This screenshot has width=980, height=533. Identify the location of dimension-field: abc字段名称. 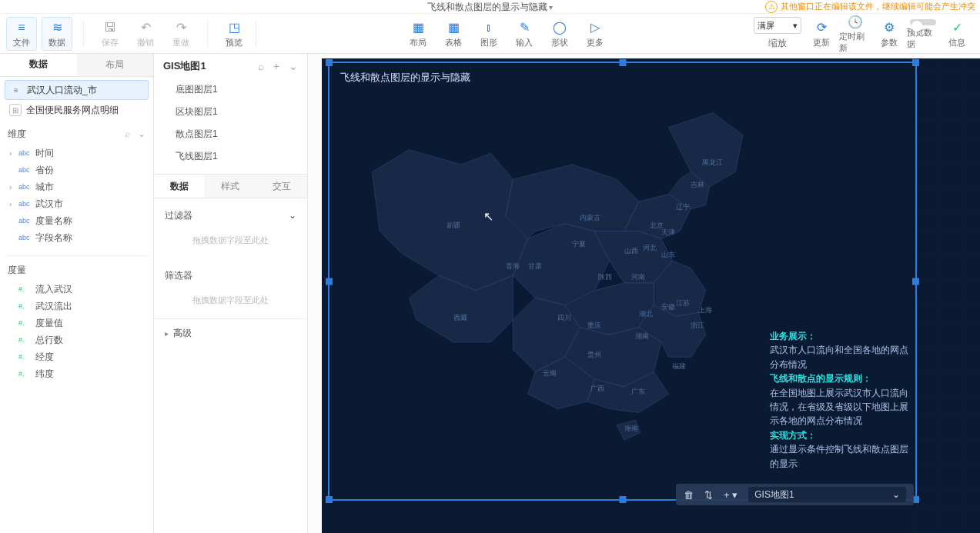
(77, 238).